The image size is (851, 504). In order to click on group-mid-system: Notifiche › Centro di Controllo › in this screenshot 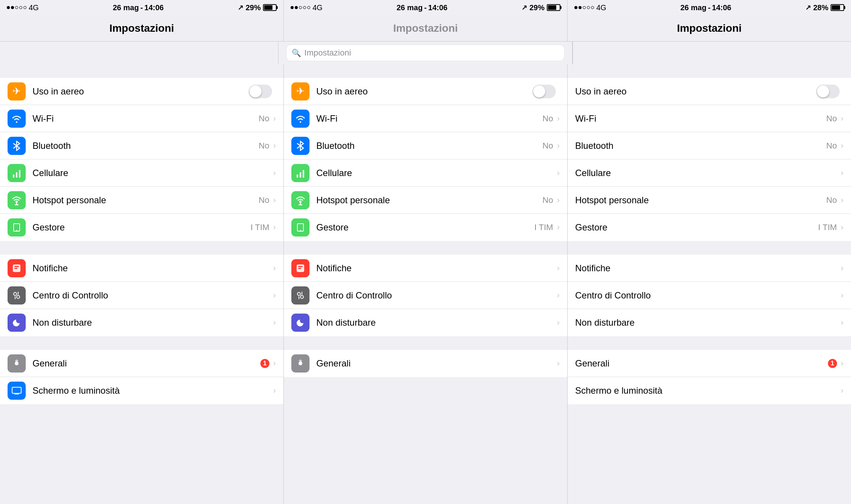, I will do `click(426, 295)`.